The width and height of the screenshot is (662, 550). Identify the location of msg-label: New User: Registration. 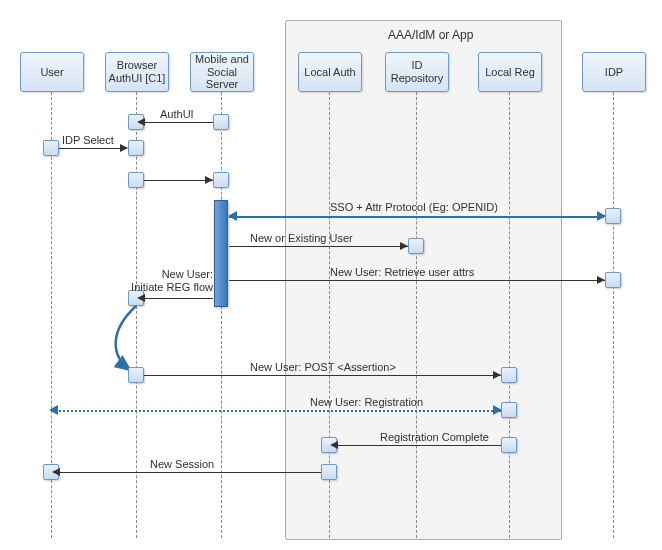
(366, 402).